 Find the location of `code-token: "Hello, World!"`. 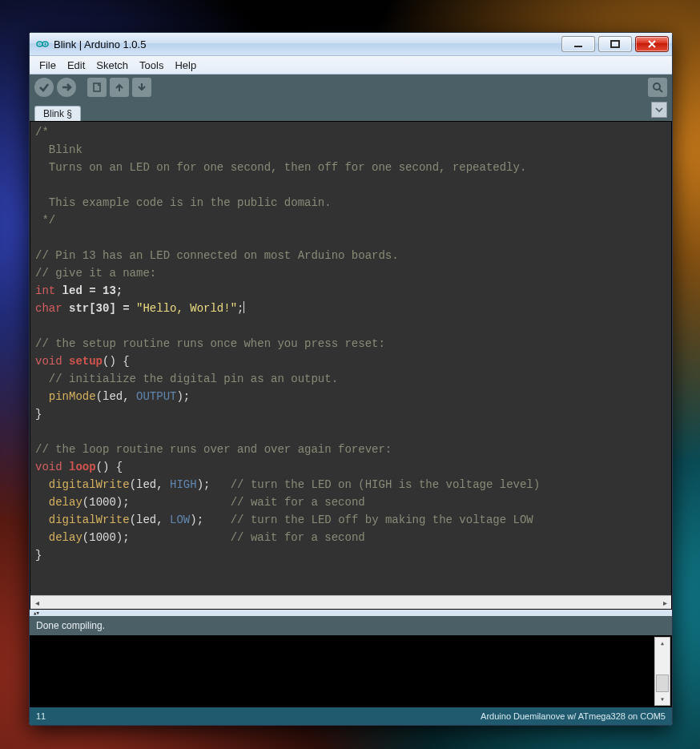

code-token: "Hello, World!" is located at coordinates (187, 308).